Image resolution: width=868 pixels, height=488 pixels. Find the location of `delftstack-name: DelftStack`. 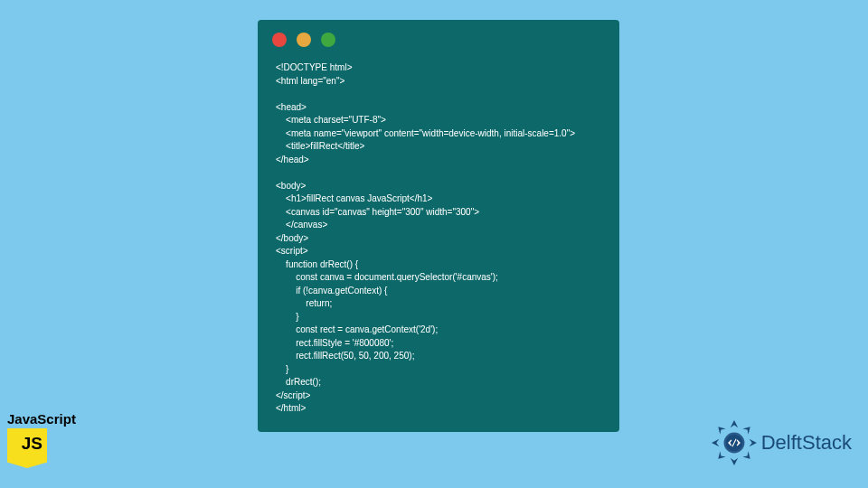

delftstack-name: DelftStack is located at coordinates (807, 443).